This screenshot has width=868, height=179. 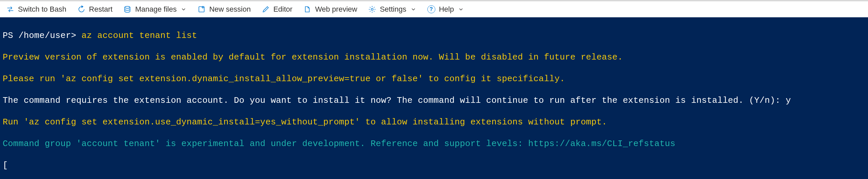 What do you see at coordinates (127, 9) in the screenshot?
I see `manage-files-icon` at bounding box center [127, 9].